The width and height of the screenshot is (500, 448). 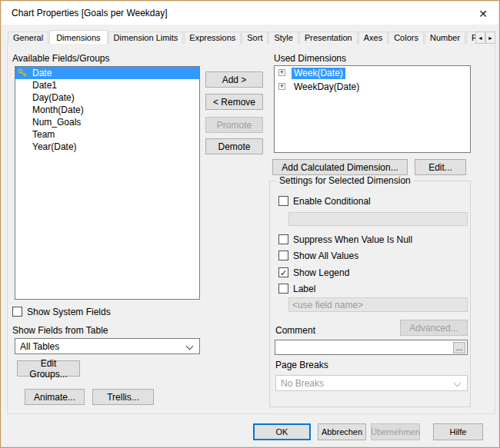 What do you see at coordinates (283, 273) in the screenshot?
I see `check-icon: ✓` at bounding box center [283, 273].